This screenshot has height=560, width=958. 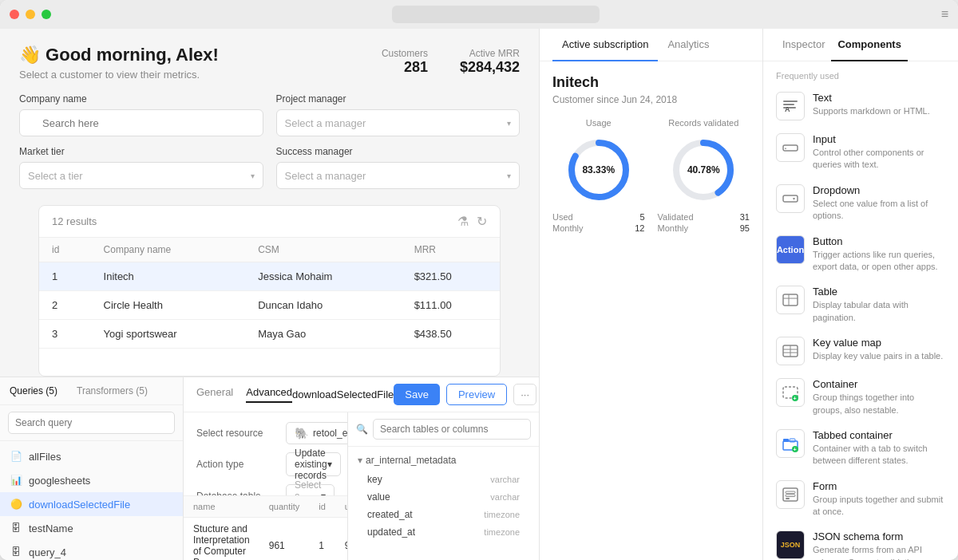 I want to click on component-dropdown: Dropdown Select one value from a list of…, so click(x=861, y=203).